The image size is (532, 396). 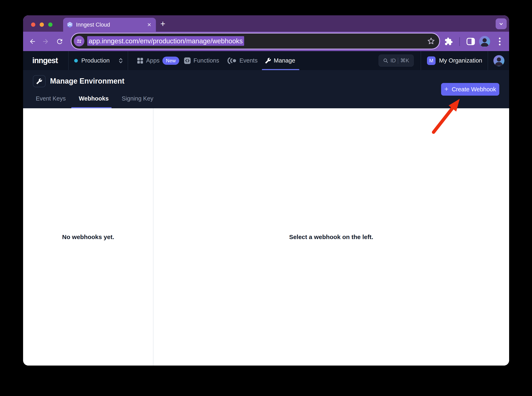 What do you see at coordinates (460, 42) in the screenshot?
I see `toolbar-divider` at bounding box center [460, 42].